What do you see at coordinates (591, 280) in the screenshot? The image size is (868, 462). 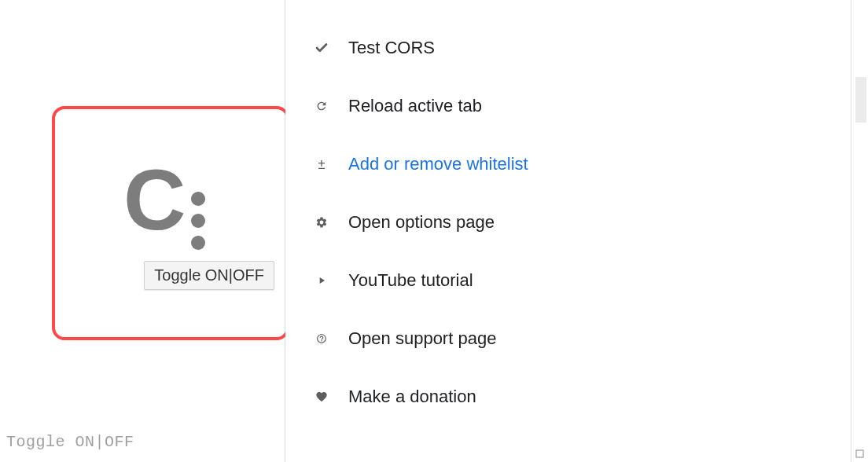 I see `menu-item-youtube: YouTube tutorial` at bounding box center [591, 280].